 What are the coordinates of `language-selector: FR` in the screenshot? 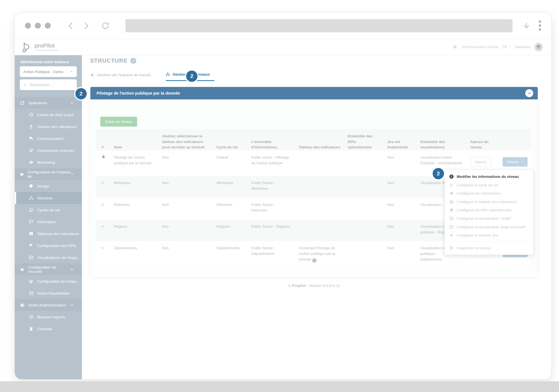 It's located at (507, 47).